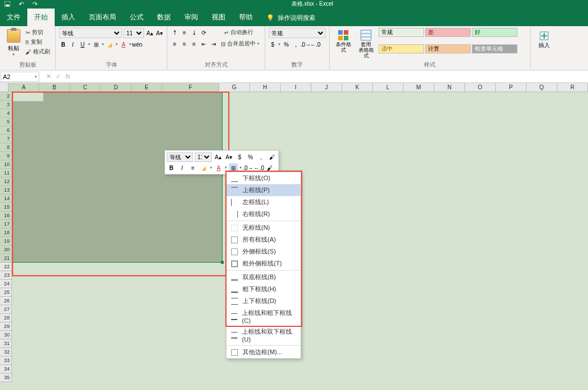  What do you see at coordinates (68, 17) in the screenshot?
I see `menu-insert: 插入` at bounding box center [68, 17].